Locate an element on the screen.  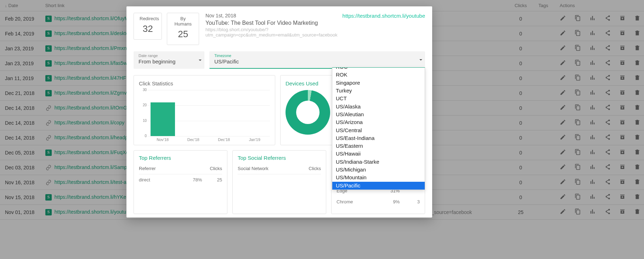
social-header: Social Network is located at coordinates (267, 169).